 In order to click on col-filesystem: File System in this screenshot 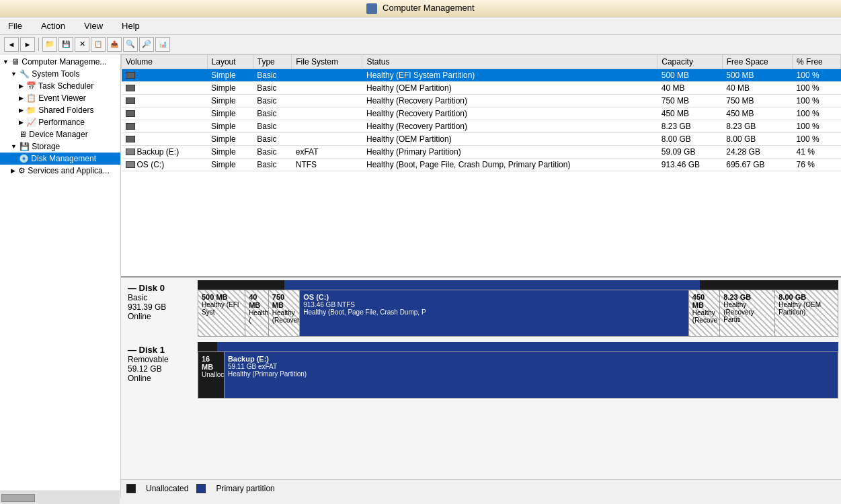, I will do `click(327, 62)`.